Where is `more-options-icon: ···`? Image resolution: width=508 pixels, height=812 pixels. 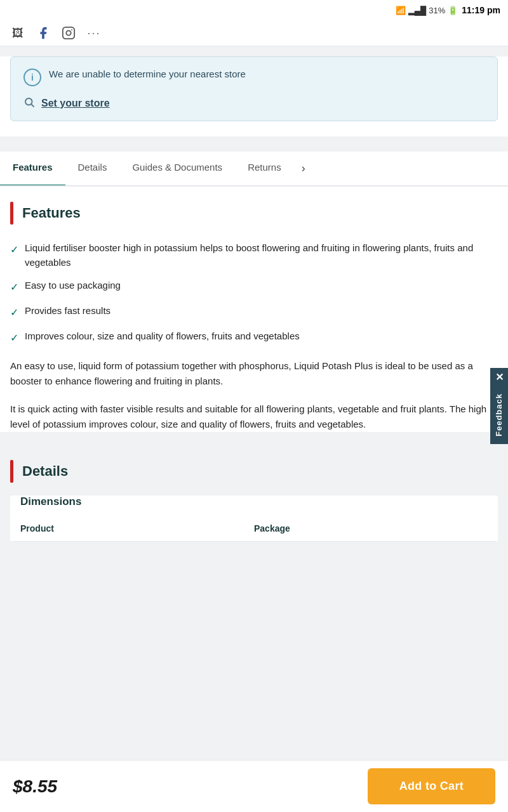
more-options-icon: ··· is located at coordinates (94, 33).